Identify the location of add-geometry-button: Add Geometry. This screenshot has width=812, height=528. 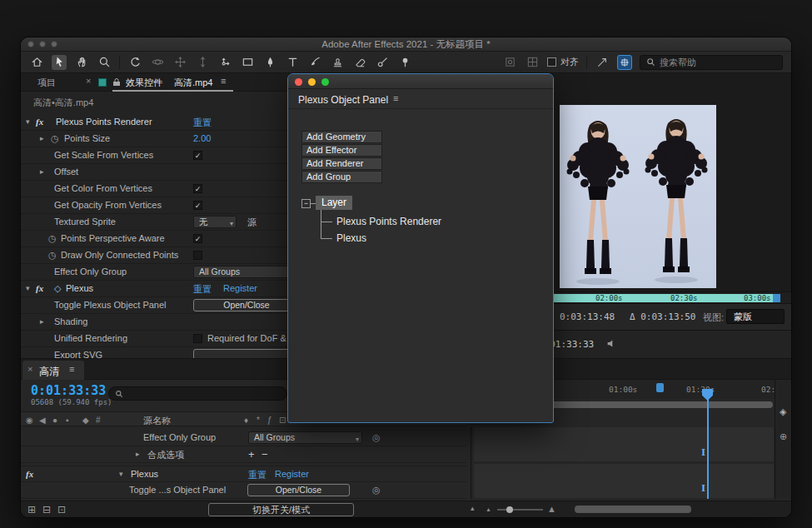
(341, 137).